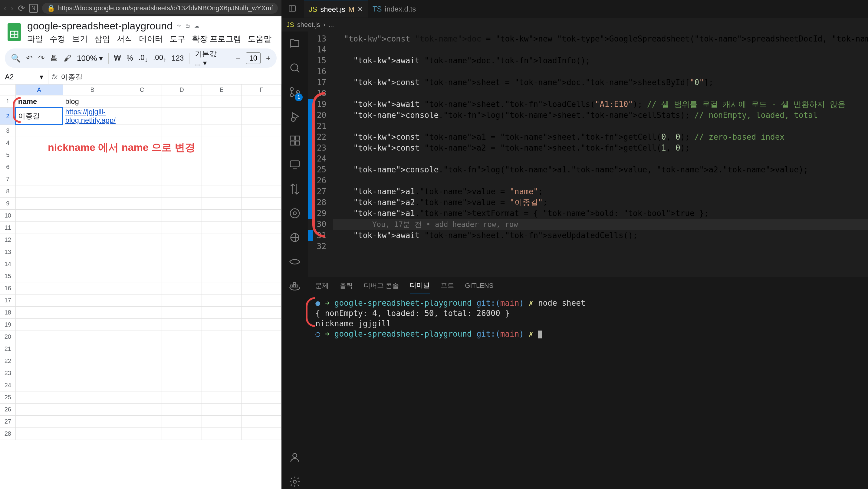 The width and height of the screenshot is (868, 489). I want to click on source-control-icon: 1, so click(295, 93).